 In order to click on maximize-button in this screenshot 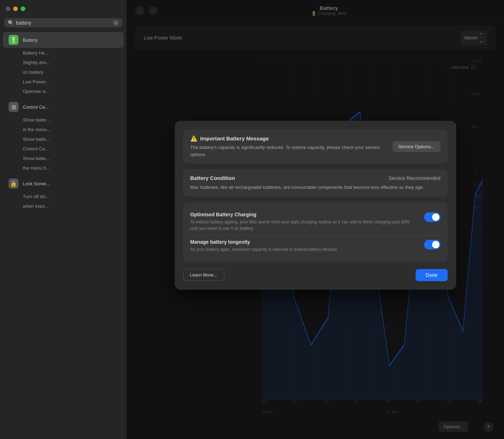, I will do `click(23, 9)`.